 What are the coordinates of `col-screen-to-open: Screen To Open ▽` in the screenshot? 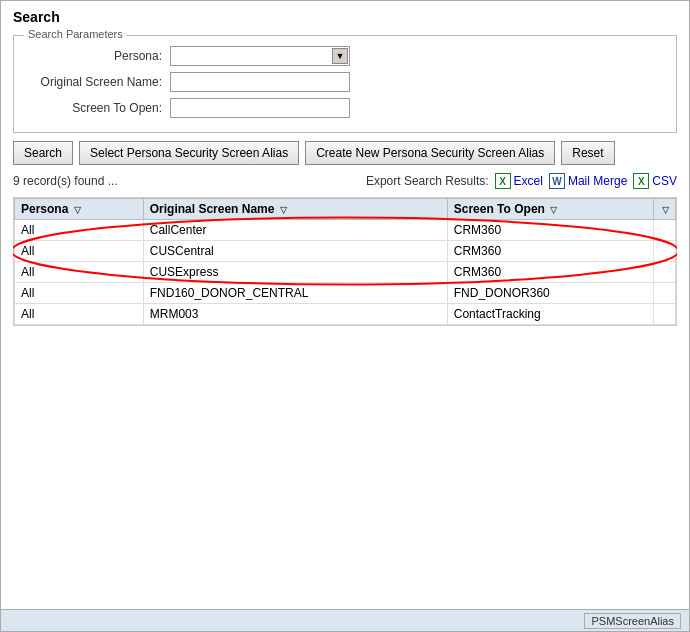 It's located at (550, 210).